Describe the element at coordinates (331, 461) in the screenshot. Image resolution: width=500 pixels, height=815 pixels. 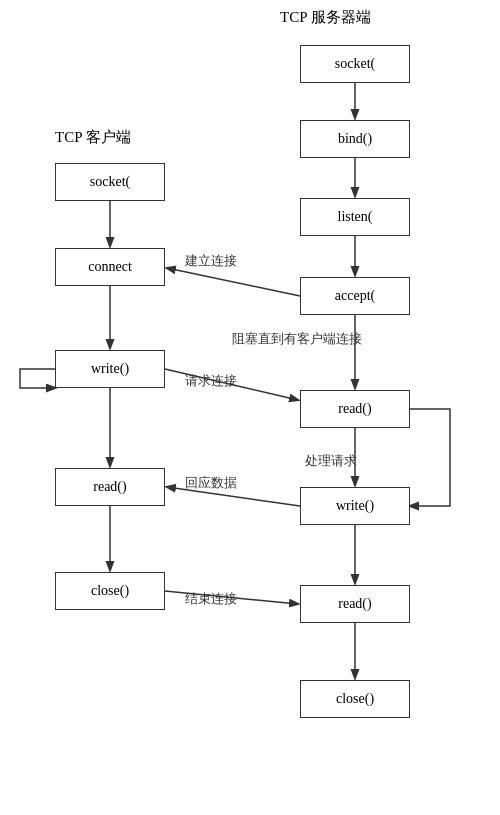
I see `label-process: 处理请求` at that location.